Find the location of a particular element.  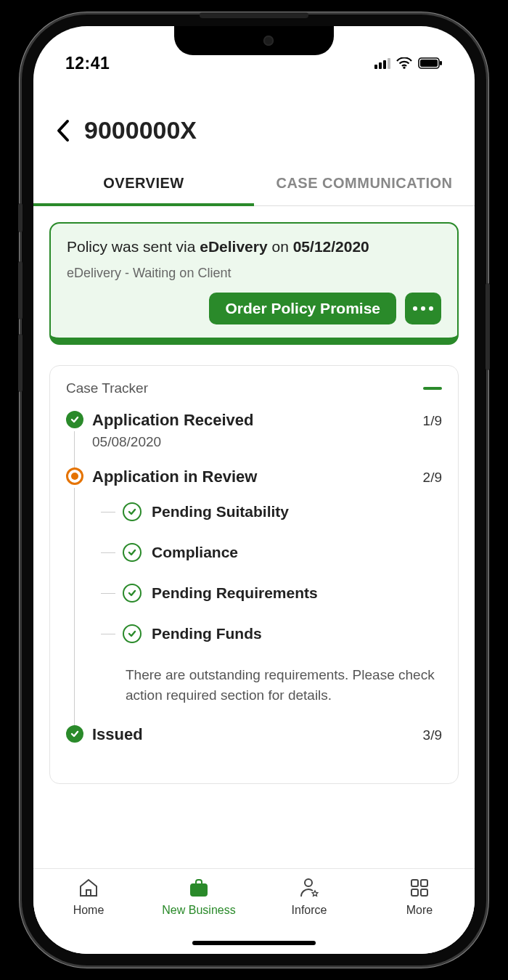

notice-text: Policy was sent via eDelivery on 05/12/2… is located at coordinates (254, 247).